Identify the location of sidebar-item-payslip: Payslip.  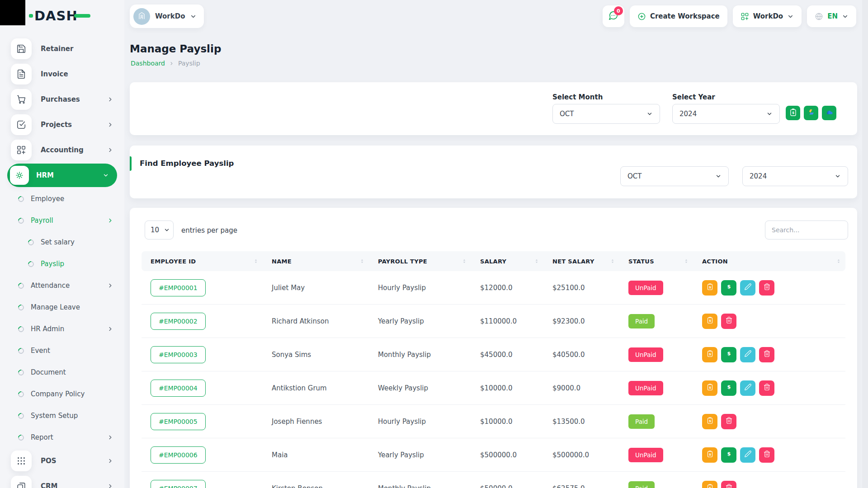
(62, 264).